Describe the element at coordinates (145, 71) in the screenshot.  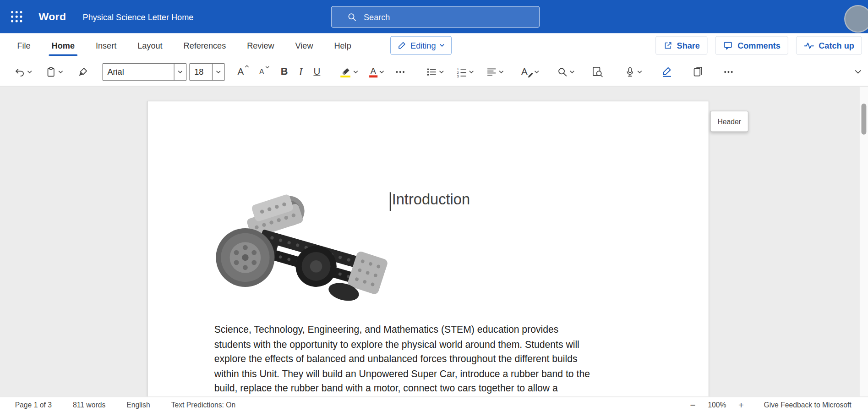
I see `font-name-select: Arial` at that location.